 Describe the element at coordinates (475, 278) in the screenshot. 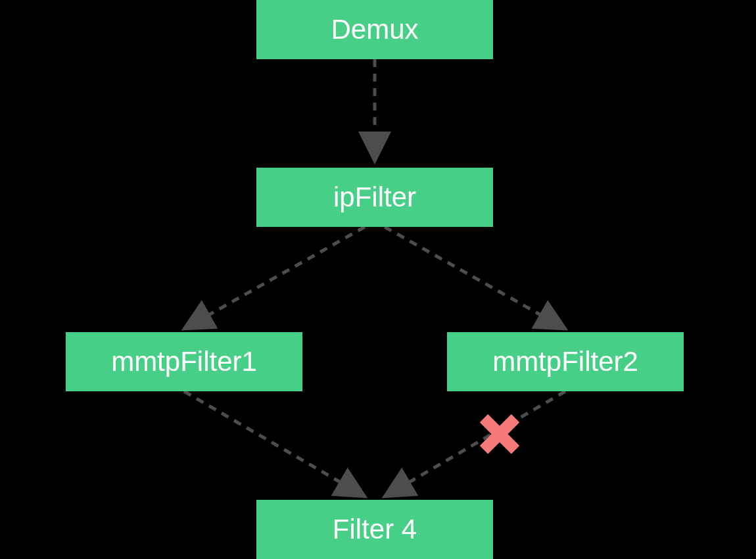

I see `edge-ipfilter-mmtp2` at that location.